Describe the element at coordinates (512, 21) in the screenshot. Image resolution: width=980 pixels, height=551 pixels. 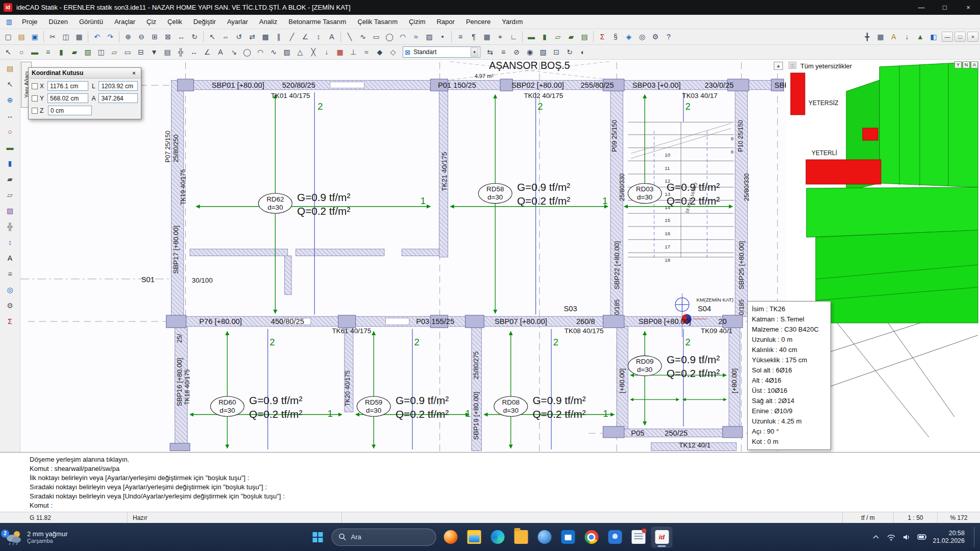
I see `menu-yardim: Yardım` at that location.